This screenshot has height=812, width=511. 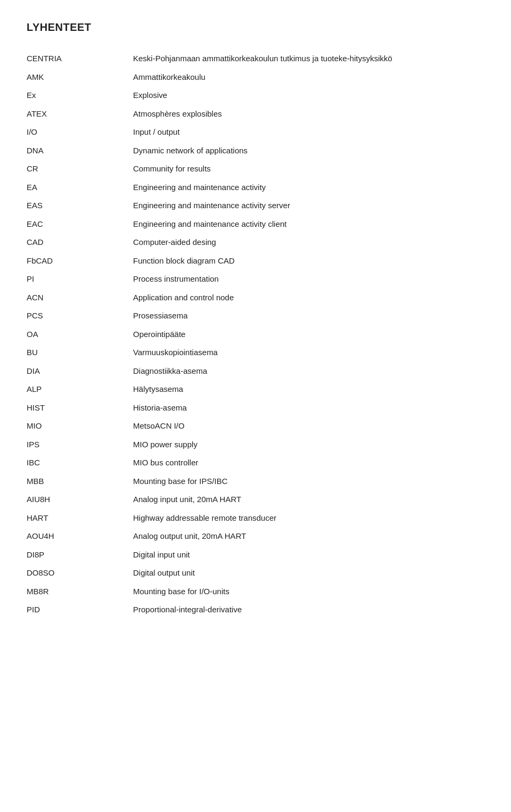 What do you see at coordinates (256, 316) in the screenshot?
I see `table-row: PCSProsessiasema` at bounding box center [256, 316].